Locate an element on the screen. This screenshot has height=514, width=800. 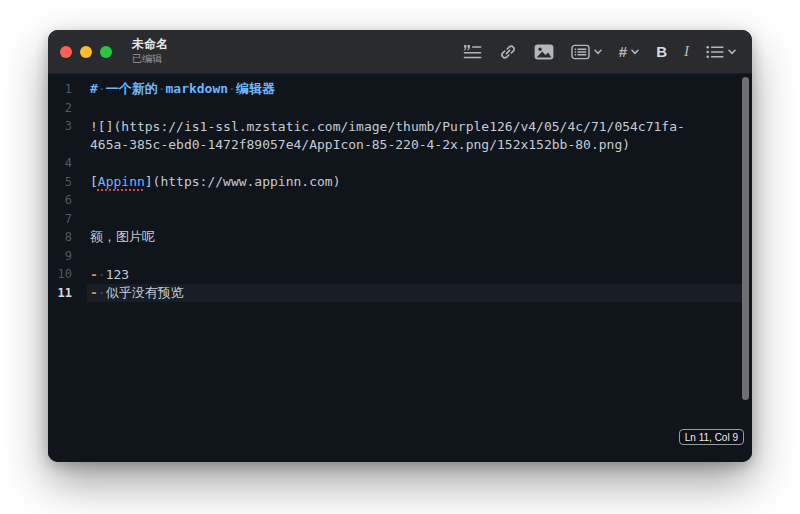
title-block: 未命名 已编辑 is located at coordinates (150, 51).